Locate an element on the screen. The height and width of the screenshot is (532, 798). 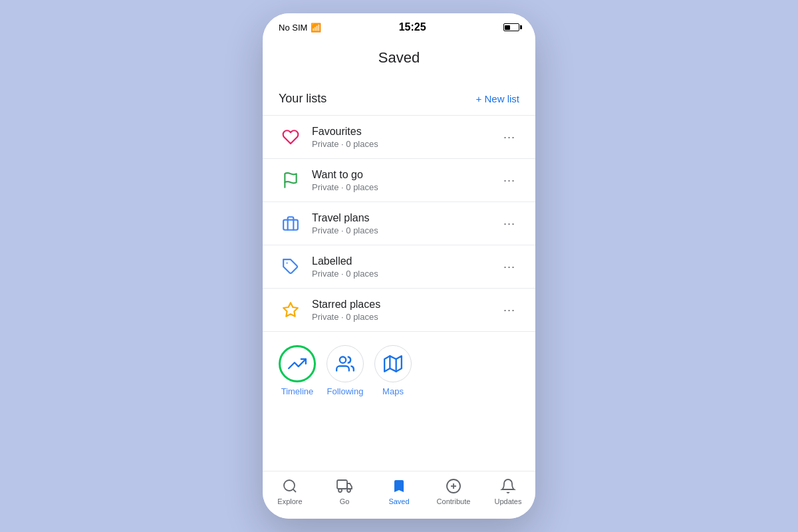
travel-plans-meta: Private · 0 places is located at coordinates (406, 230).